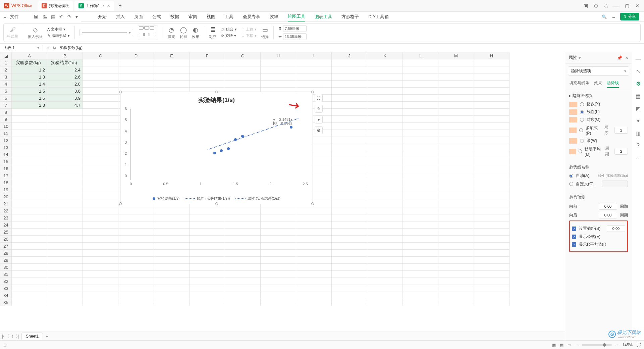 The width and height of the screenshot is (644, 349). I want to click on outline-button: ◯轮廓, so click(183, 33).